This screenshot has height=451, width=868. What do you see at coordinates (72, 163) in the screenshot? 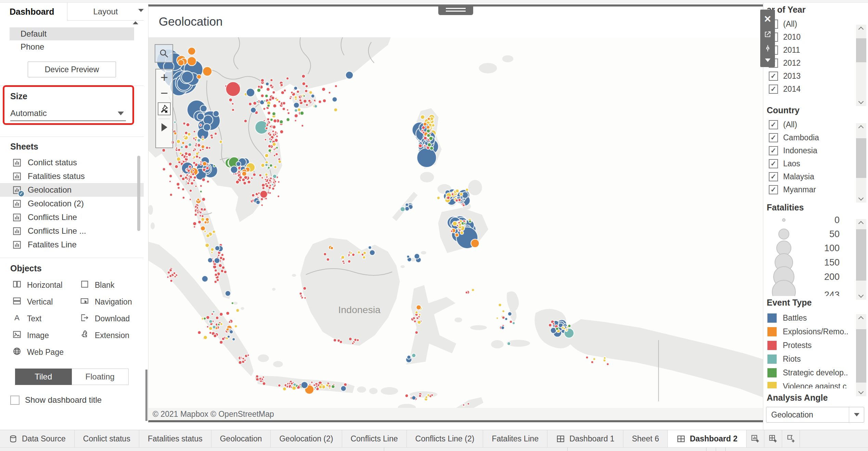
I see `sheet-list-item: Conlict status` at bounding box center [72, 163].